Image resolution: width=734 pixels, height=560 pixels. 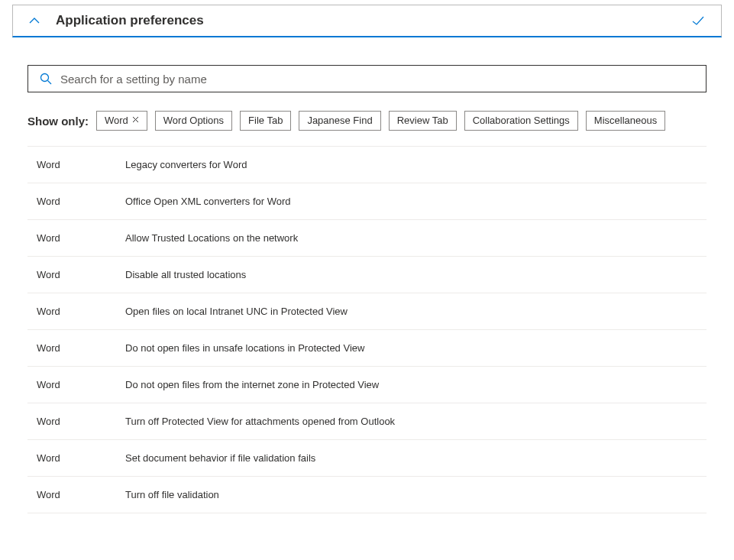 I want to click on filter-chip-active: Word, so click(x=122, y=121).